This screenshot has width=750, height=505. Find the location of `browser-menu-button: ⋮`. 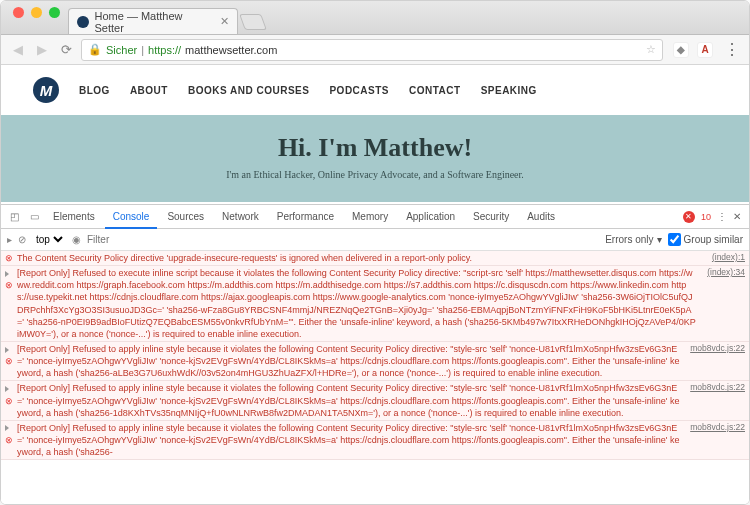

browser-menu-button: ⋮ is located at coordinates (732, 50).